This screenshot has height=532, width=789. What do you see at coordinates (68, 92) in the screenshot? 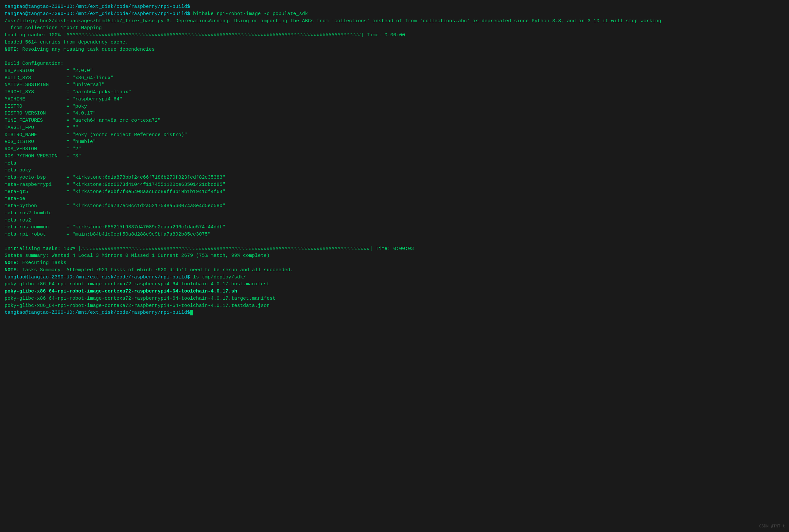
I see `normal-text: TARGET_SYS = "aarch64-poky-linux"` at bounding box center [68, 92].